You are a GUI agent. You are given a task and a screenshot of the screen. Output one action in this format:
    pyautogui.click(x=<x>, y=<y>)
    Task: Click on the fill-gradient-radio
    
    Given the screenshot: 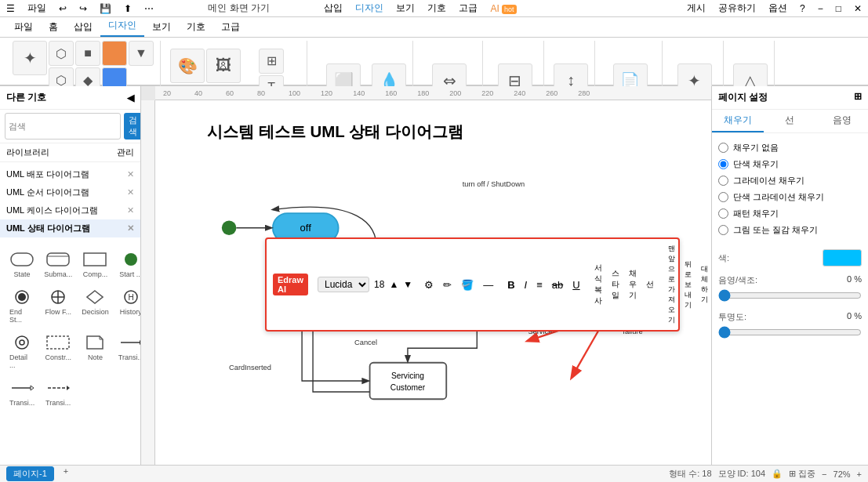 What is the action you would take?
    pyautogui.click(x=723, y=180)
    